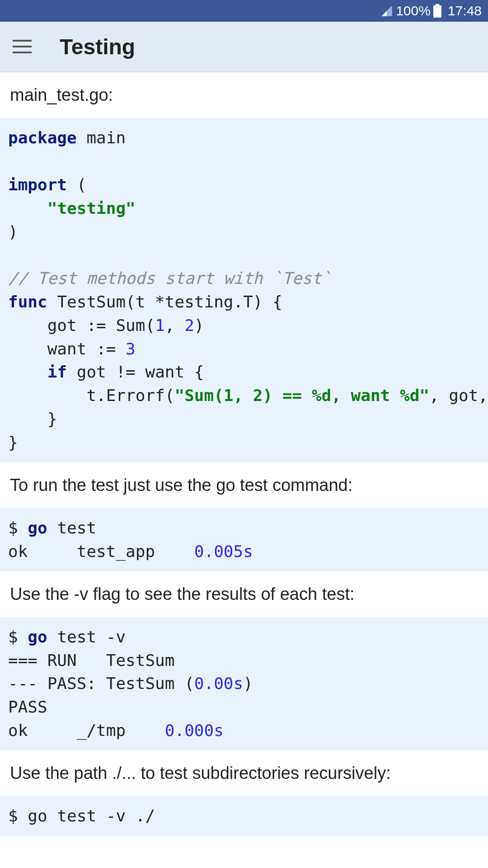 Image resolution: width=488 pixels, height=868 pixels. What do you see at coordinates (244, 540) in the screenshot?
I see `code-block-go-test: $ go test ok test_app 0.005s` at bounding box center [244, 540].